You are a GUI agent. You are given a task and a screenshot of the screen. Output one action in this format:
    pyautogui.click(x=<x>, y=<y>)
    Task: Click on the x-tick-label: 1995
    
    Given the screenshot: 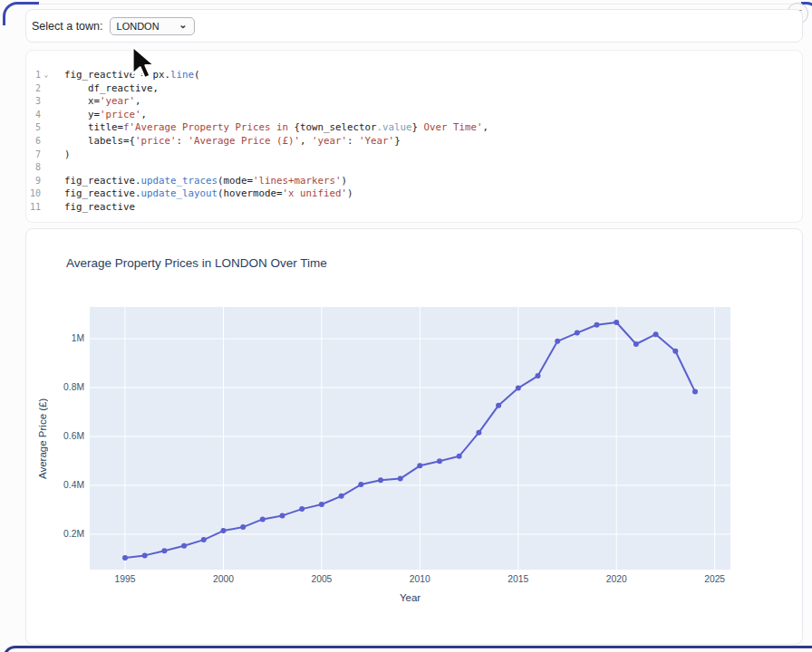 What is the action you would take?
    pyautogui.click(x=125, y=580)
    